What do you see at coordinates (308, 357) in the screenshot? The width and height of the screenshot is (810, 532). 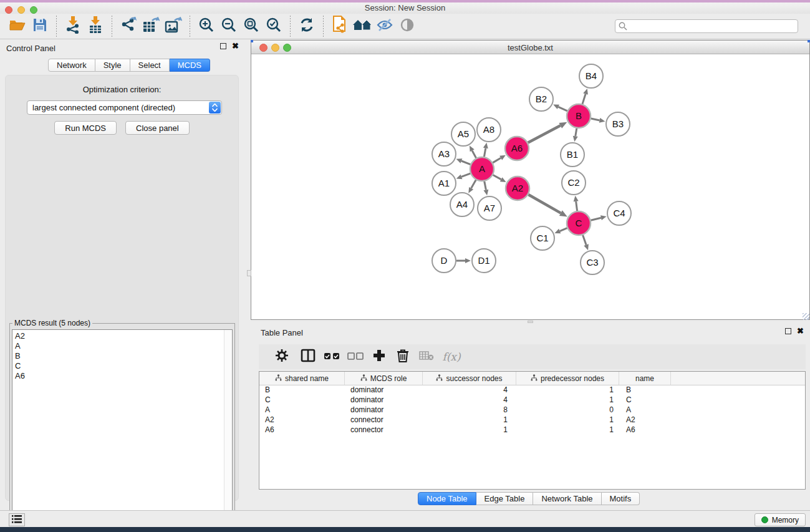 I see `show-column-button` at bounding box center [308, 357].